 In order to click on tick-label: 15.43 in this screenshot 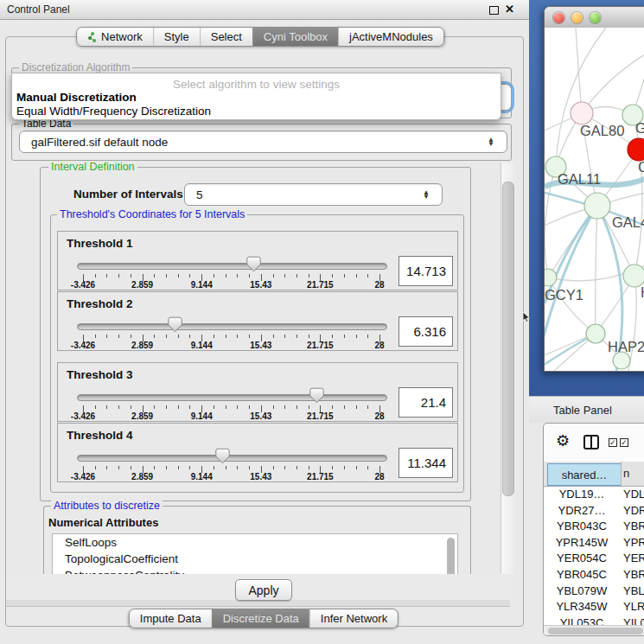, I will do `click(261, 477)`.